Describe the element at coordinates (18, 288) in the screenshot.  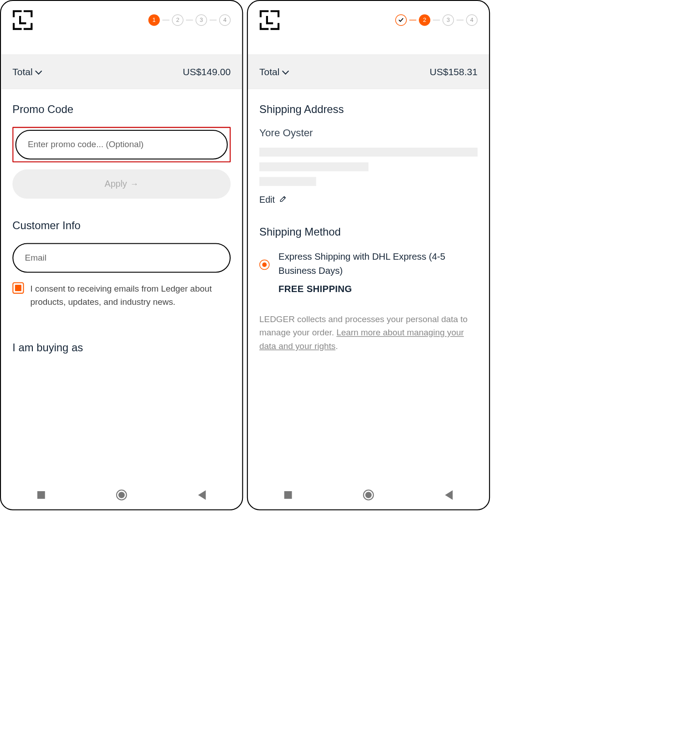
I see `consent-checkbox` at that location.